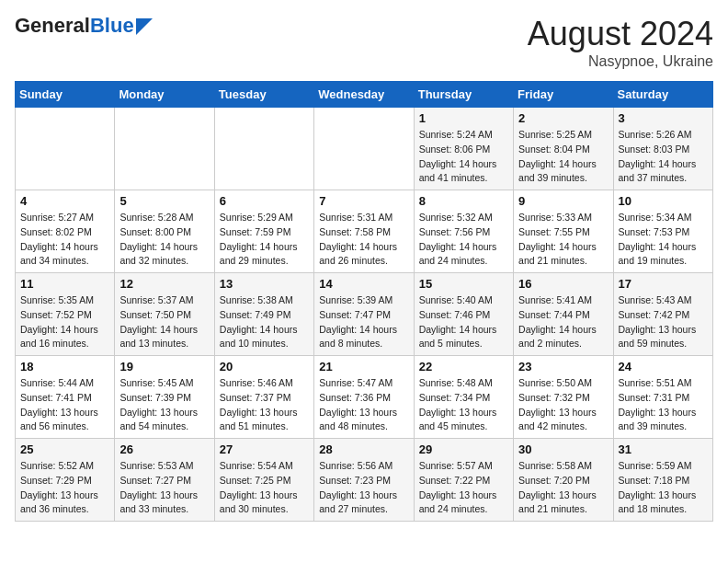  Describe the element at coordinates (664, 405) in the screenshot. I see `day-info: Sunrise: 5:51 AMSunset: 7:31 PMDaylight:…` at that location.